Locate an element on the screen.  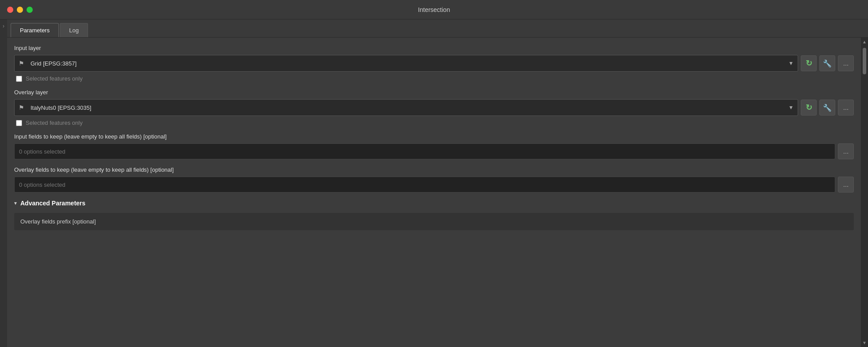
ellipsis-icon: … is located at coordinates (846, 64).